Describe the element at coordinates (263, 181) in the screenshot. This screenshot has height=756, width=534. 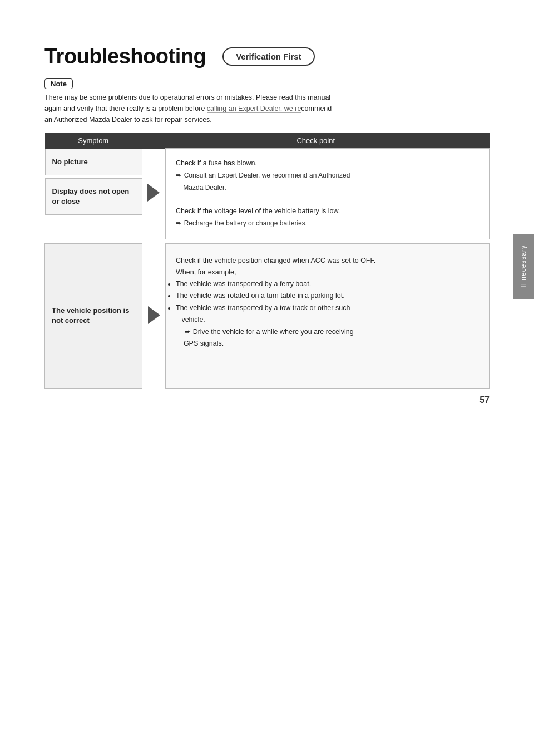
I see `check-fuse-ref: Consult an Expert Dealer, we recommend a…` at that location.